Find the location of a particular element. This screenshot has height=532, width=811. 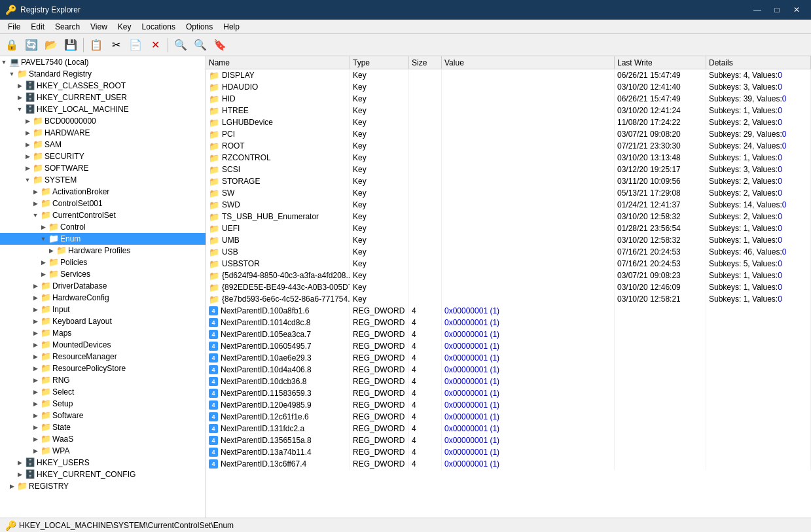

table-row: 4NextParentID.13a74b11.4REG_DWORD40x0000… is located at coordinates (509, 452).